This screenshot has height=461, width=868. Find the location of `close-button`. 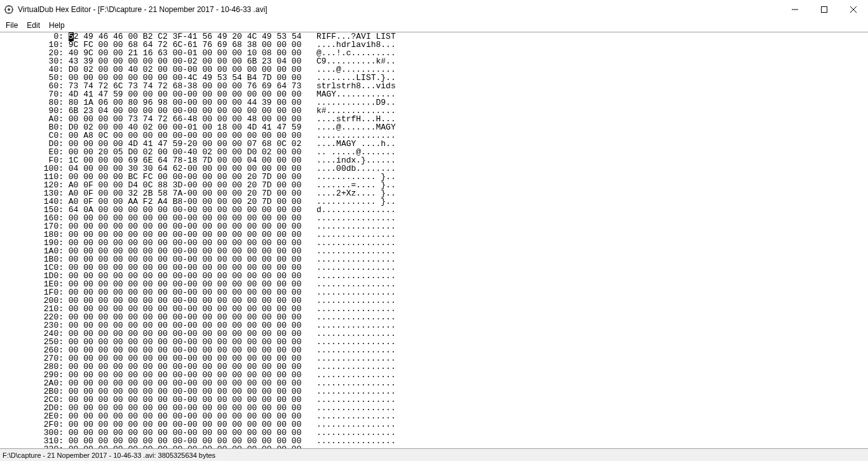

close-button is located at coordinates (853, 10).